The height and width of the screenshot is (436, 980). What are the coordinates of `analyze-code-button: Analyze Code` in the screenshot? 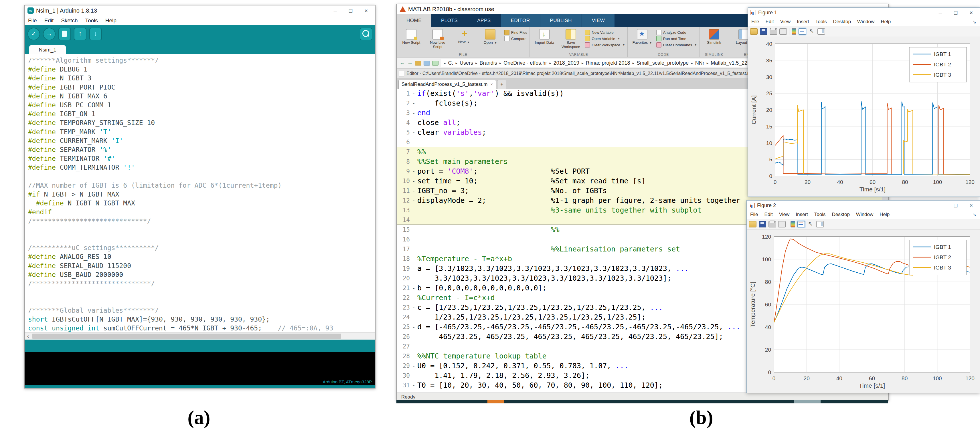 It's located at (676, 32).